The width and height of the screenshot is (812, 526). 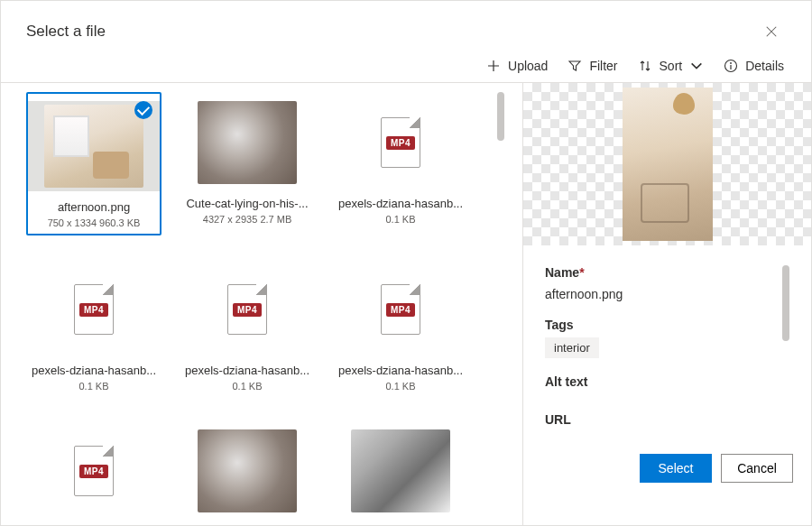 What do you see at coordinates (757, 468) in the screenshot?
I see `cancel-button: Cancel` at bounding box center [757, 468].